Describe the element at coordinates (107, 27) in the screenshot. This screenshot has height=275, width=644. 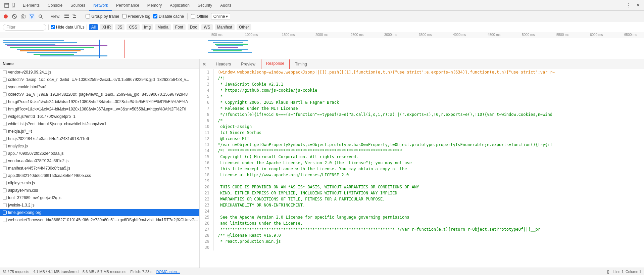
I see `filter-type-xhr: XHR` at that location.